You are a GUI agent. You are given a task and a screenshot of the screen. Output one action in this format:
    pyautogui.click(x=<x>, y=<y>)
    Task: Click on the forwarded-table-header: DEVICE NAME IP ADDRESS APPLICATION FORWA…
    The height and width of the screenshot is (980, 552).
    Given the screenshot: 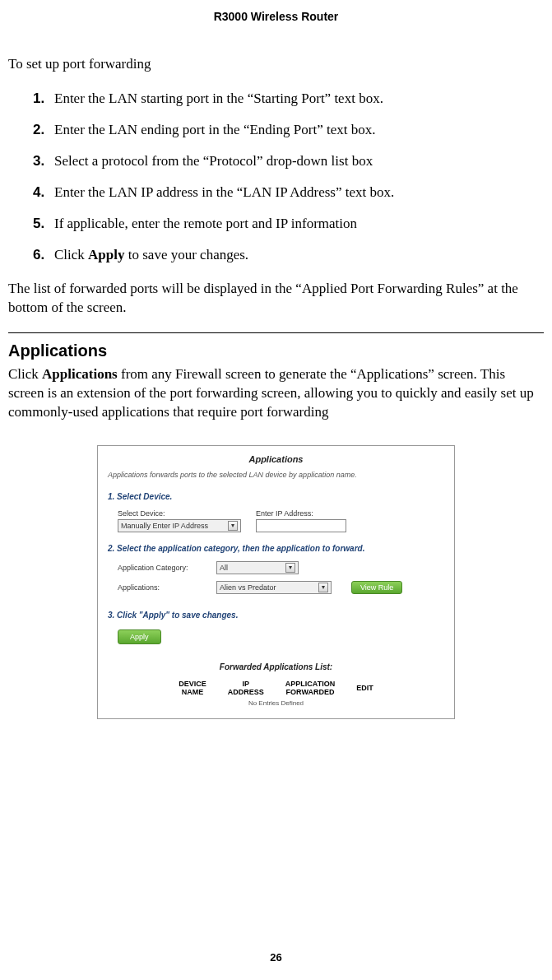 What is the action you would take?
    pyautogui.click(x=276, y=688)
    